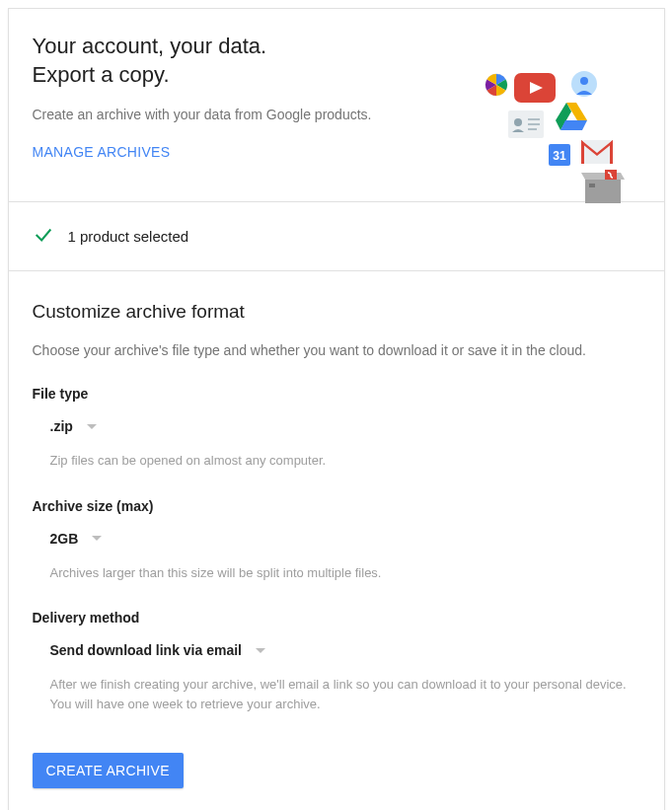 Image resolution: width=672 pixels, height=810 pixels. What do you see at coordinates (336, 618) in the screenshot?
I see `delivery-method-label: Delivery method` at bounding box center [336, 618].